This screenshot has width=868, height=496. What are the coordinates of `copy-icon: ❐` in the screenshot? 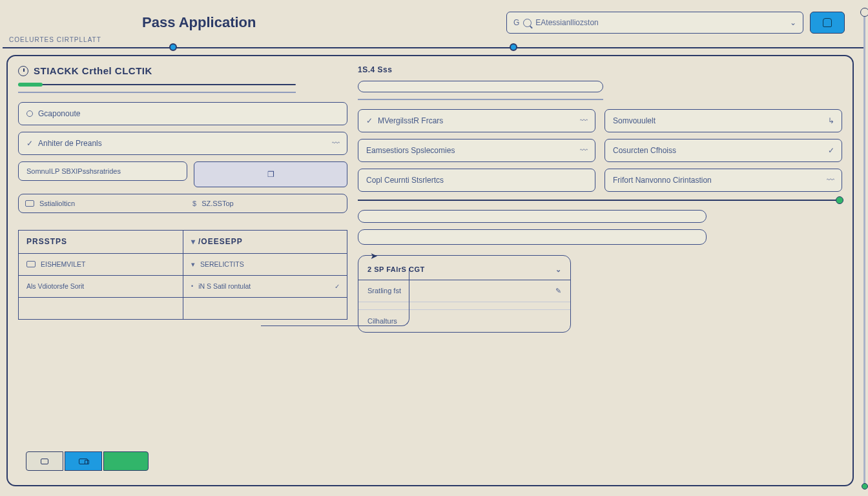 It's located at (271, 174).